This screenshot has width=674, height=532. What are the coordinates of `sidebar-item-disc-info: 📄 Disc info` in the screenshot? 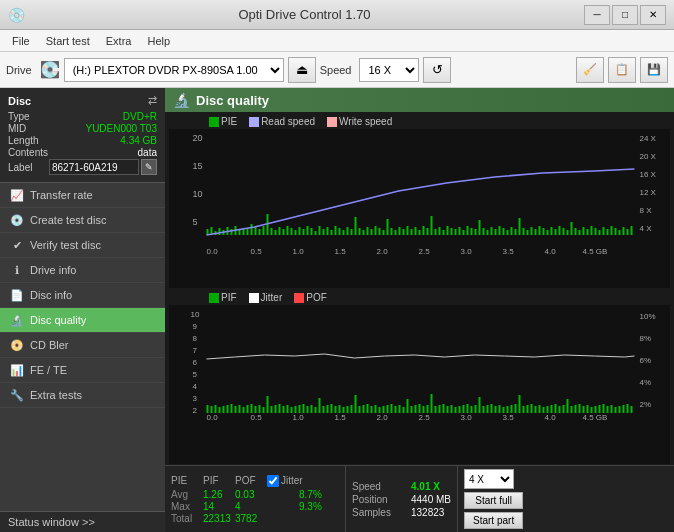 It's located at (82, 296).